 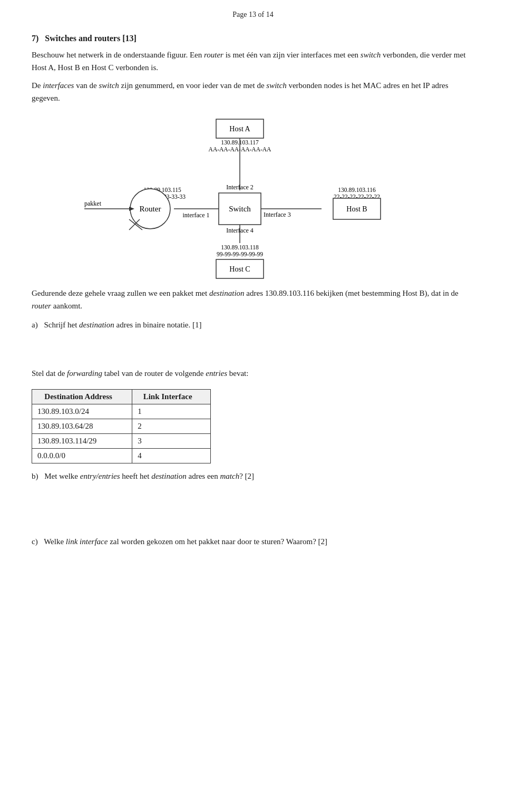 I want to click on host-b-label: Host B, so click(x=356, y=209).